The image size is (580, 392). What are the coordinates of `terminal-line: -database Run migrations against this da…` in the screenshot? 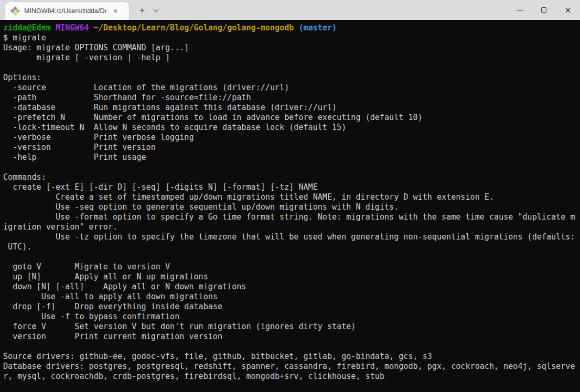 It's located at (291, 108).